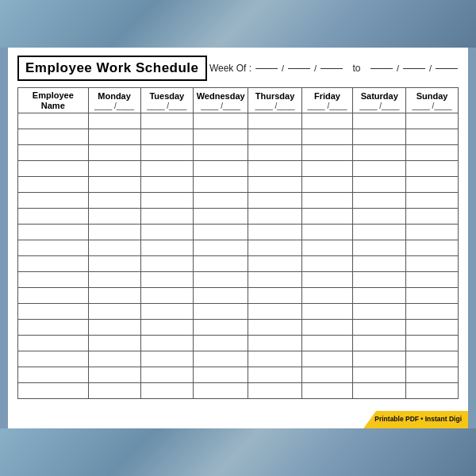 This screenshot has height=476, width=476. What do you see at coordinates (432, 101) in the screenshot?
I see `col-header-sunday: Sunday ____ /____` at bounding box center [432, 101].